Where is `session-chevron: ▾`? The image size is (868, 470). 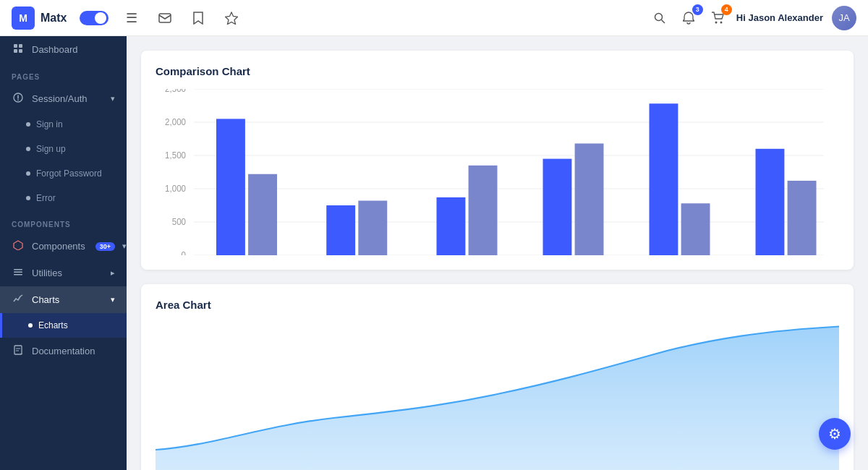
session-chevron: ▾ is located at coordinates (113, 98).